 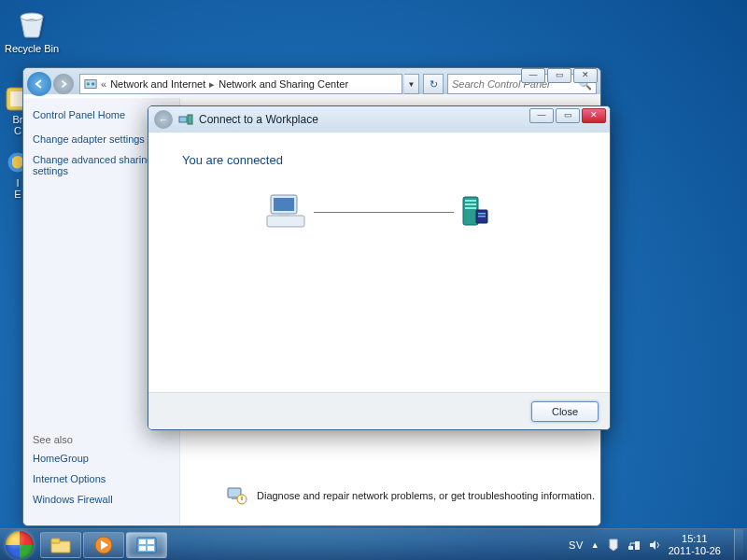 What do you see at coordinates (39, 84) in the screenshot?
I see `nav-back-button` at bounding box center [39, 84].